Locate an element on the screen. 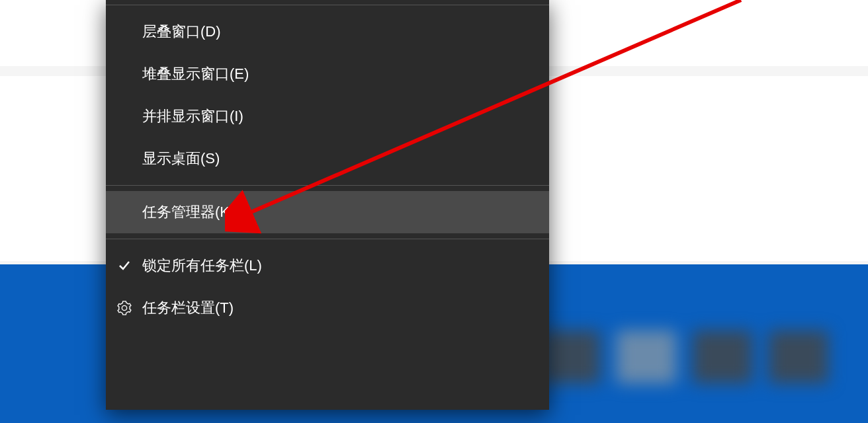  menu-item-label: 并排显示窗口(I) is located at coordinates (193, 116).